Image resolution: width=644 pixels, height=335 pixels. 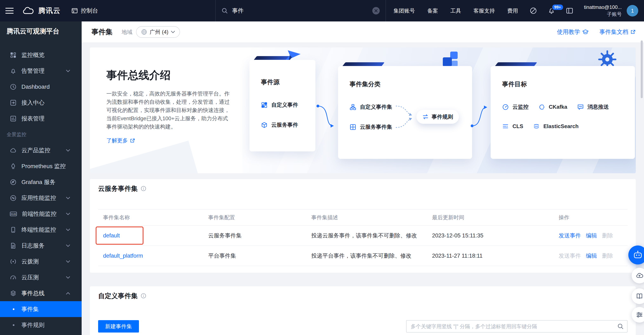 What do you see at coordinates (282, 106) in the screenshot?
I see `event-source-card: 事件源 自定义事件云服务事件` at bounding box center [282, 106].